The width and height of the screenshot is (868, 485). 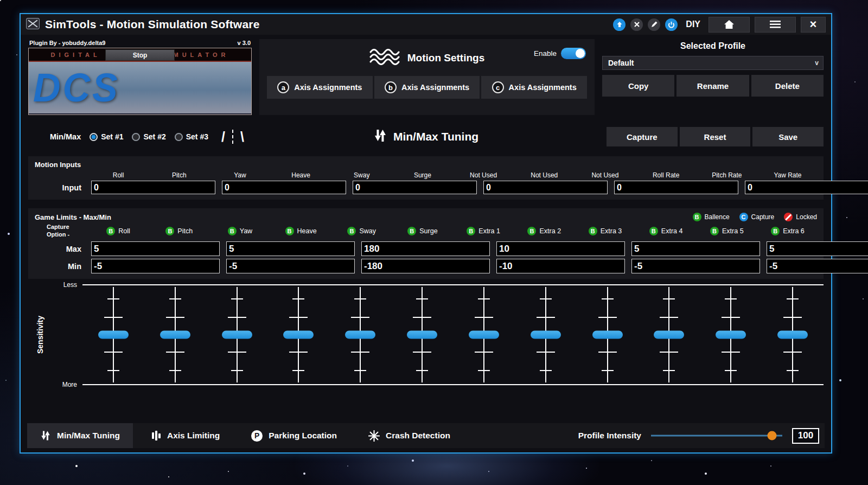 I want to click on profile-dropdown: Default v, so click(x=713, y=63).